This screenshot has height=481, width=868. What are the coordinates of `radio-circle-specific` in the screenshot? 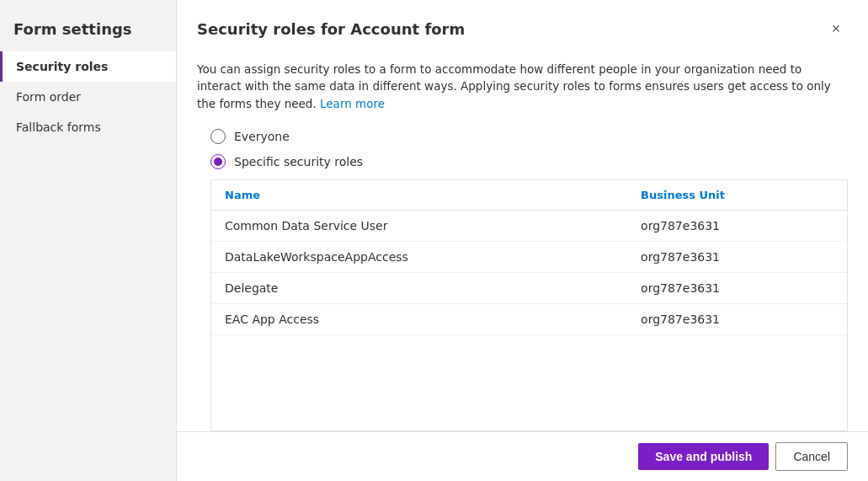 It's located at (218, 162).